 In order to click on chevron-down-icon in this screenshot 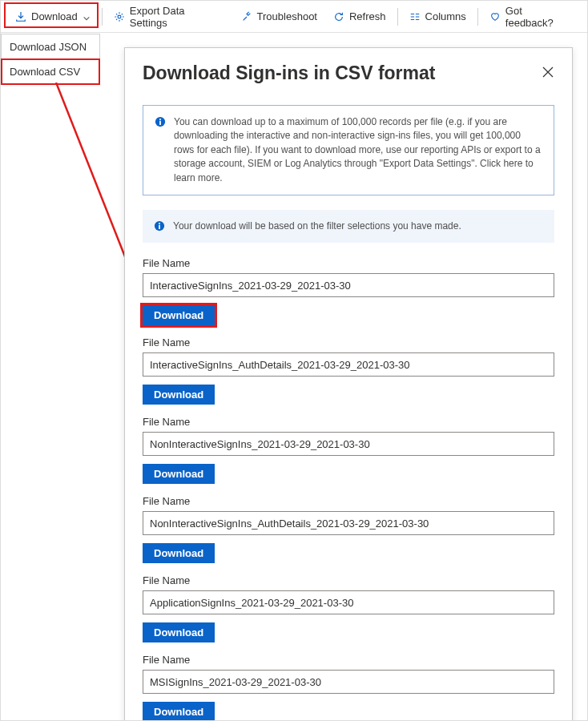, I will do `click(87, 17)`.